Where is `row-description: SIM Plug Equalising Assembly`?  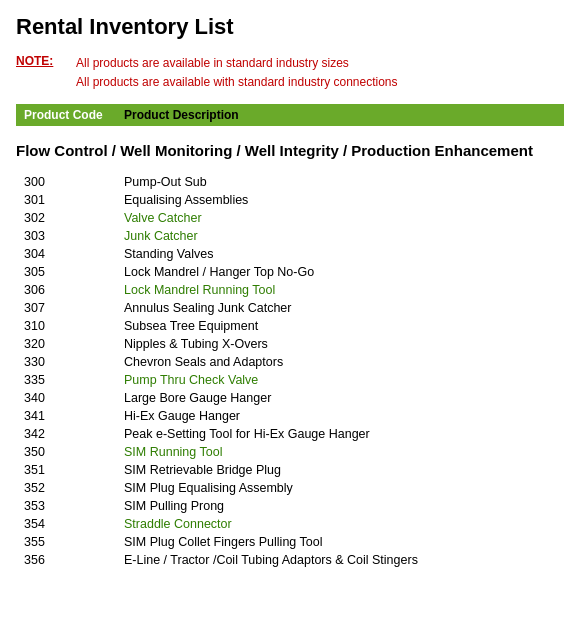
row-description: SIM Plug Equalising Assembly is located at coordinates (340, 488).